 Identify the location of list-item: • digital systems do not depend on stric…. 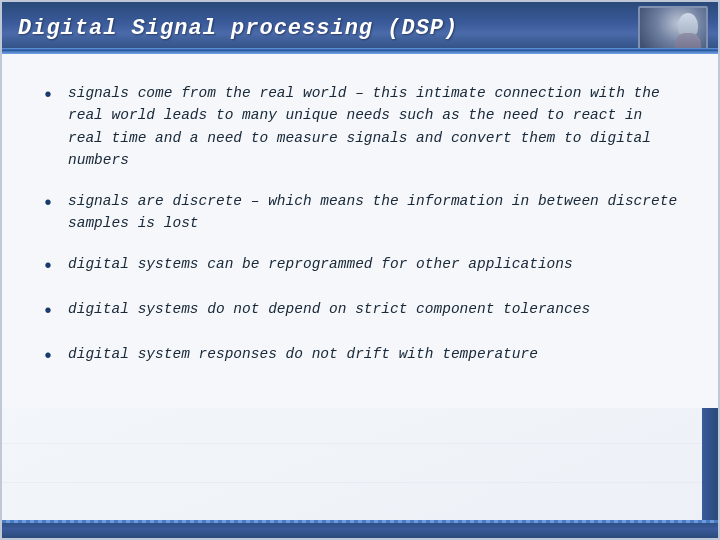
(360, 312).